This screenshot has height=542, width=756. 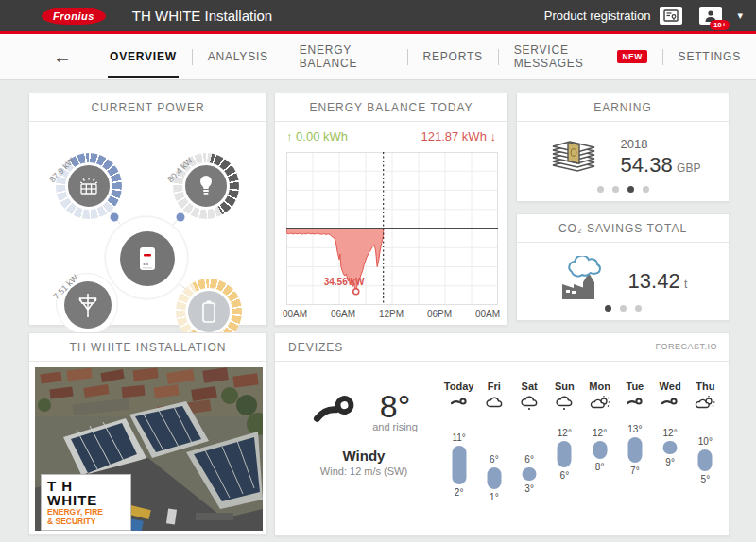 What do you see at coordinates (583, 281) in the screenshot?
I see `factory-icon` at bounding box center [583, 281].